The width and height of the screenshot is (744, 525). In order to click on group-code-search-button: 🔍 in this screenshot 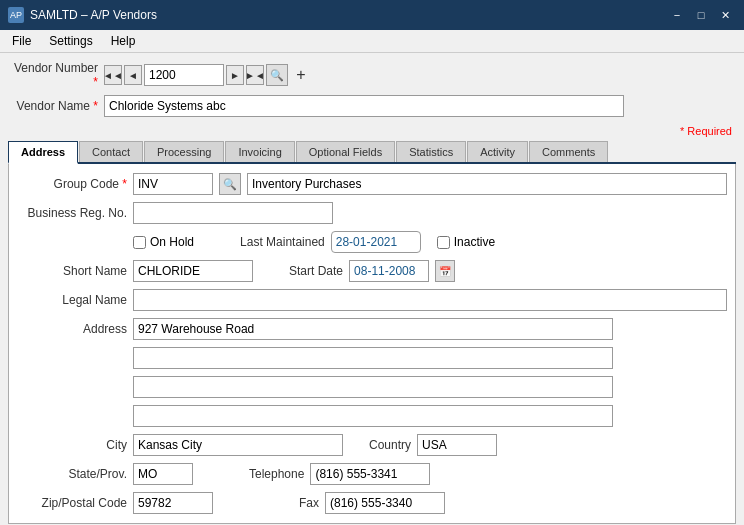, I will do `click(230, 184)`.